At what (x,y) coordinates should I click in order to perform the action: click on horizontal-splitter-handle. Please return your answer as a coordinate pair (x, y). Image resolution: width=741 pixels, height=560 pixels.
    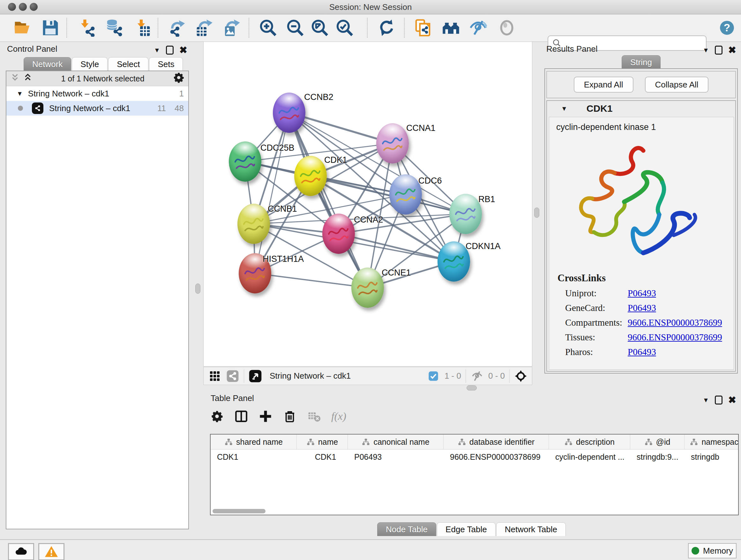
    Looking at the image, I should click on (472, 388).